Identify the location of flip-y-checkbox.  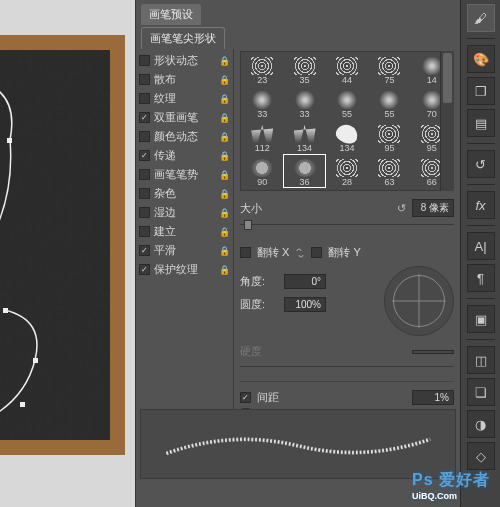
(316, 252).